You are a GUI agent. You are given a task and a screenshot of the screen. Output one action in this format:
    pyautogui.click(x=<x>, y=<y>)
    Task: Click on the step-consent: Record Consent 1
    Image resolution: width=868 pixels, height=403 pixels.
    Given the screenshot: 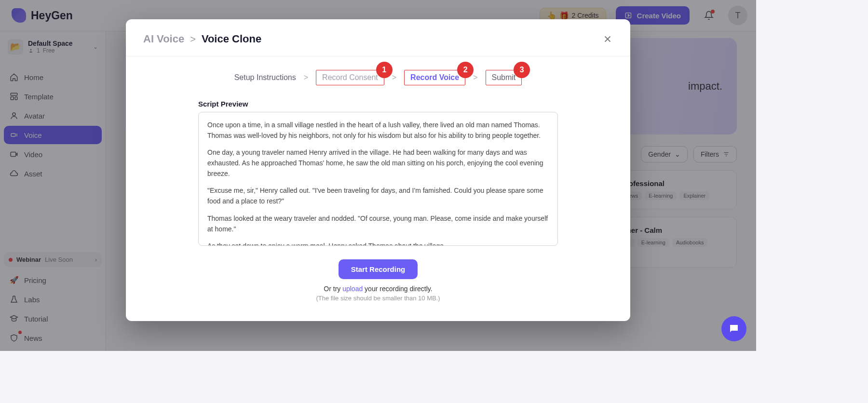 What is the action you would take?
    pyautogui.click(x=350, y=78)
    